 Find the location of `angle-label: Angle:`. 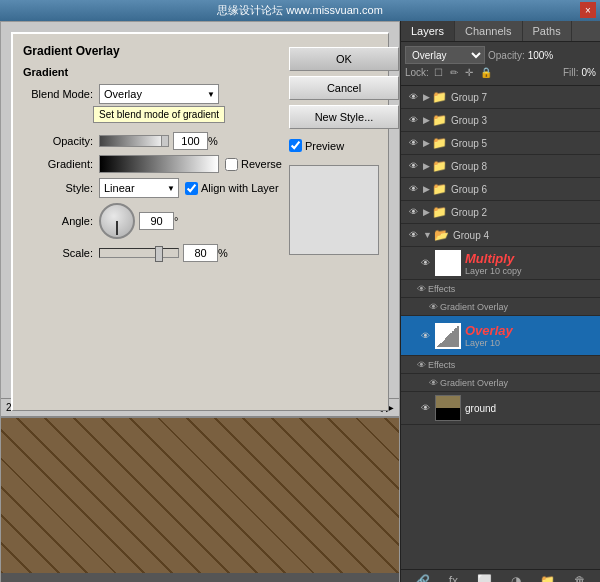

angle-label: Angle: is located at coordinates (58, 221).